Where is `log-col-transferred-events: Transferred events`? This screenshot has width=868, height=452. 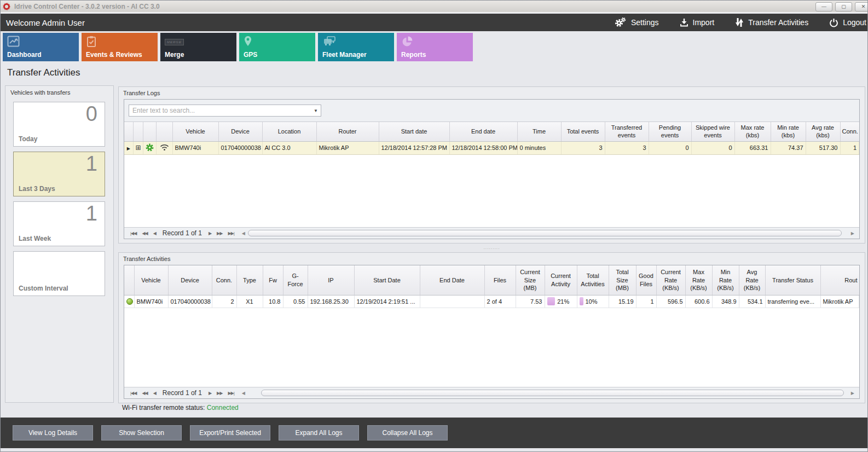
log-col-transferred-events: Transferred events is located at coordinates (627, 131).